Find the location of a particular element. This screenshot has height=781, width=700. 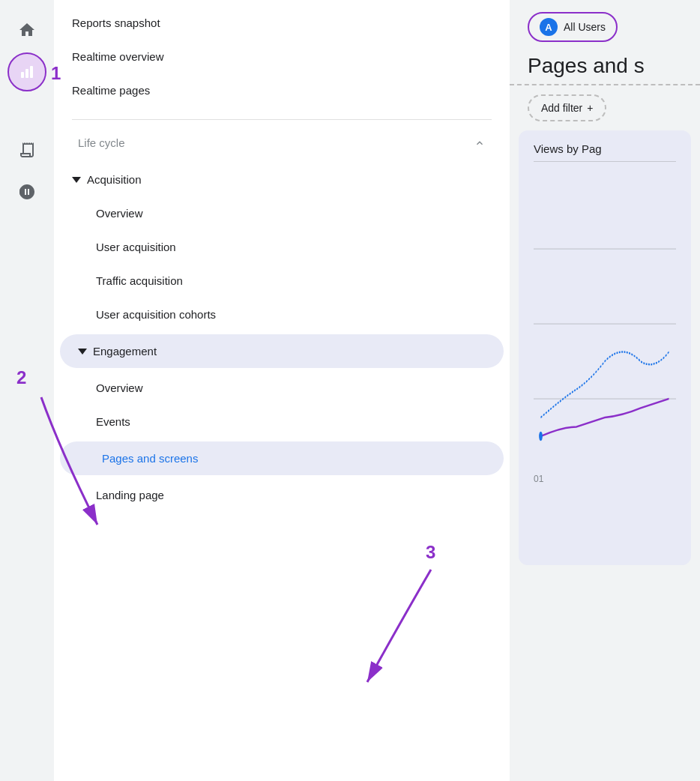

lifecycle-label: Life cycle is located at coordinates (102, 142).